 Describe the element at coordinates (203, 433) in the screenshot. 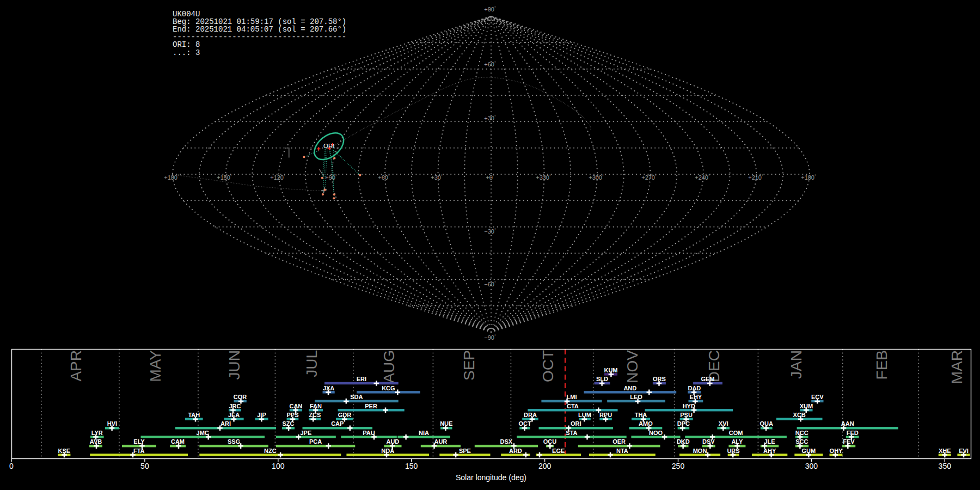

I see `svg-text: JMC` at that location.